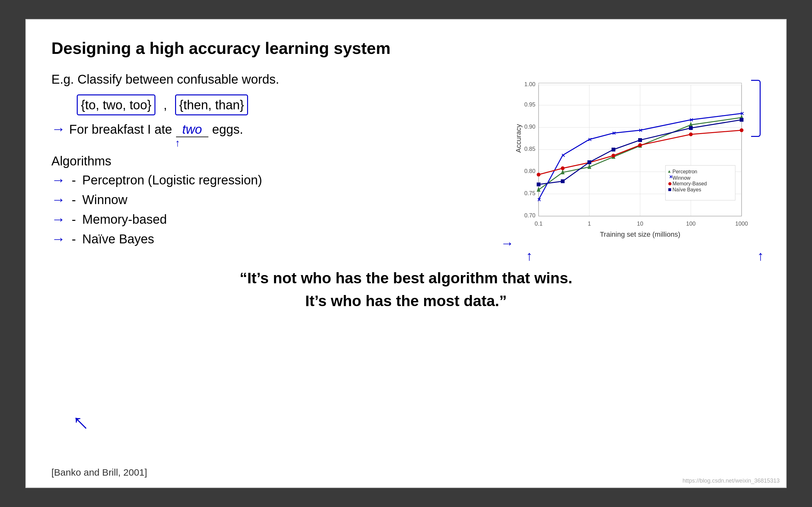 Image resolution: width=812 pixels, height=507 pixels. I want to click on svg-text: Training set size (millions), so click(640, 234).